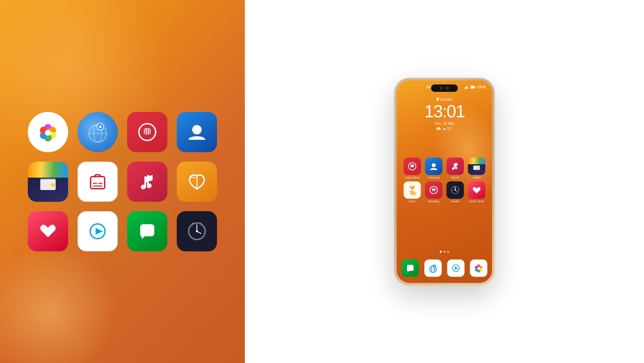 Image resolution: width=644 pixels, height=363 pixels. Describe the element at coordinates (444, 123) in the screenshot. I see `phone-date: Thu, 26 Mar` at that location.